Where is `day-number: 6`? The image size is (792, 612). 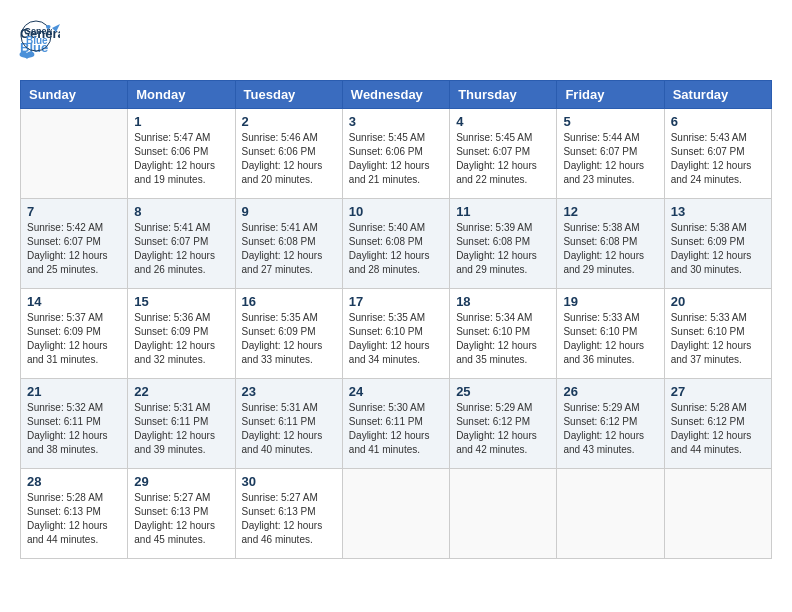
day-number: 6 is located at coordinates (718, 122).